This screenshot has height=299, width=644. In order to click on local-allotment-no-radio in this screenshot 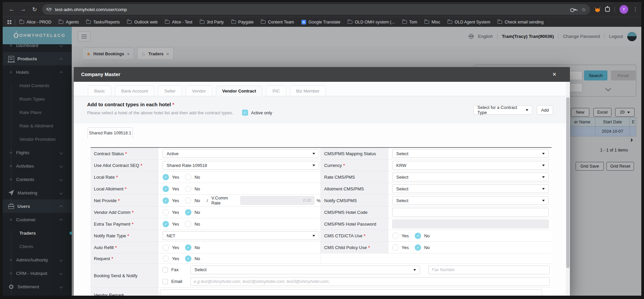, I will do `click(188, 189)`.